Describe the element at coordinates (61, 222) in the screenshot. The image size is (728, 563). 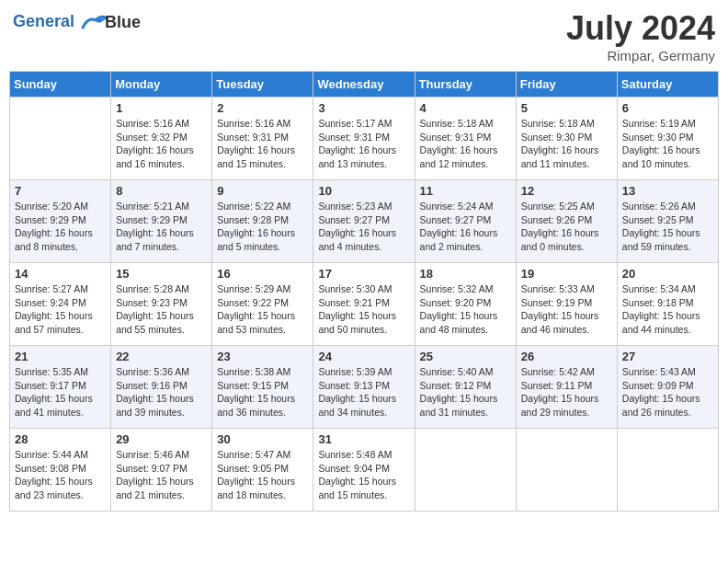
I see `calendar-cell: 7Sunrise: 5:20 AMSunset: 9:29 PMDaylight…` at that location.